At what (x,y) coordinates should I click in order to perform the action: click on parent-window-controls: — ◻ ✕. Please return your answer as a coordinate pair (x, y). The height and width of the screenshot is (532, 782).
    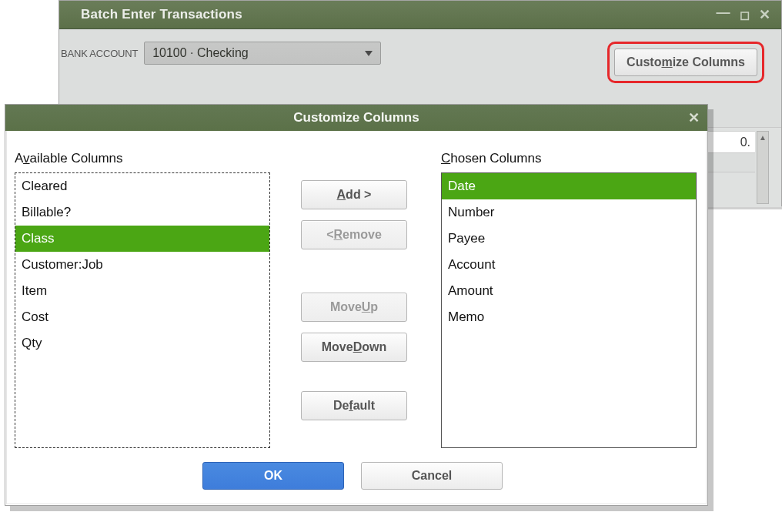
    Looking at the image, I should click on (744, 15).